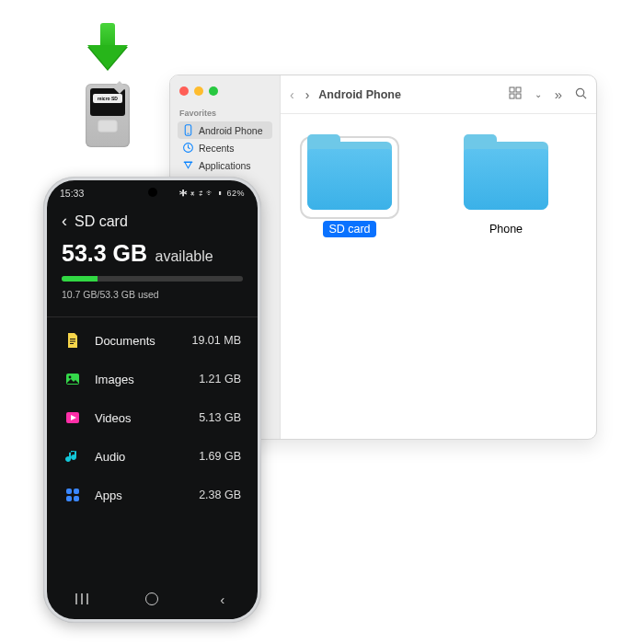  What do you see at coordinates (153, 272) in the screenshot?
I see `storage-summary: 53.3 GB available 10.7 GB/53.3 GB used` at bounding box center [153, 272].